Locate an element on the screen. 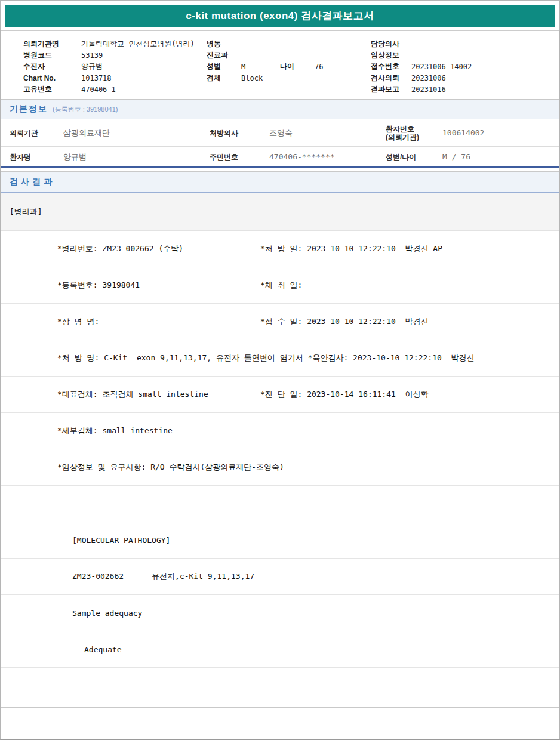  field-department: 진료과 is located at coordinates (284, 55).